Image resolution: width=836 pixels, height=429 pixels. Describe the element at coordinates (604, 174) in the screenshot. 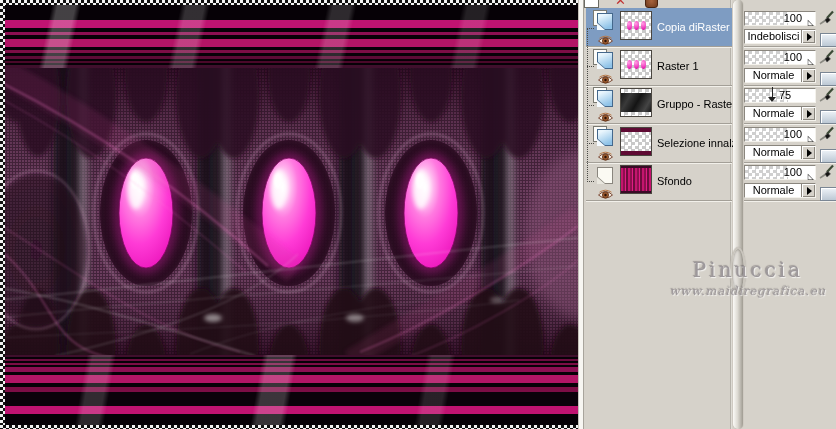

I see `background-layer-icon` at that location.